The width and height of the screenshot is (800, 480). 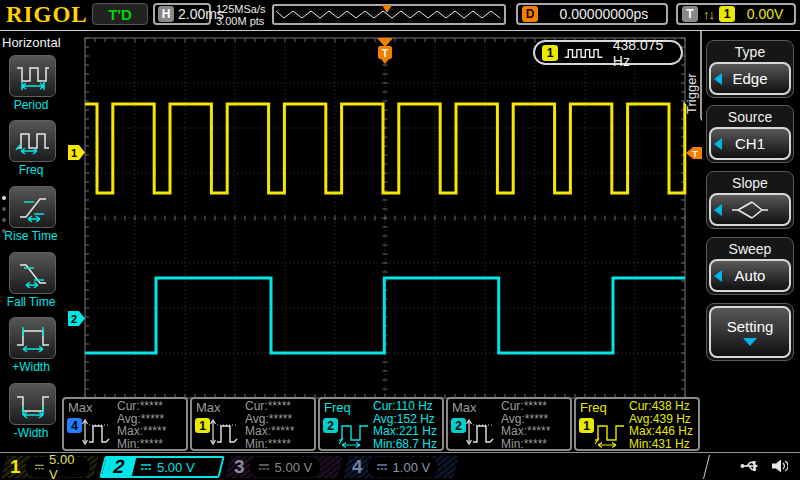 I want to click on minus-width-button, so click(x=32, y=404).